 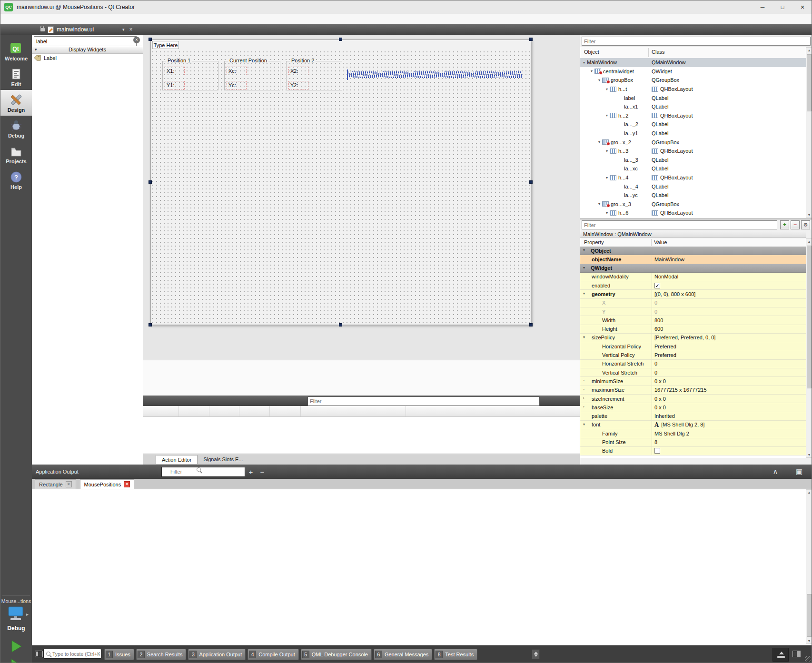 What do you see at coordinates (16, 660) in the screenshot?
I see `start-debugging-button` at bounding box center [16, 660].